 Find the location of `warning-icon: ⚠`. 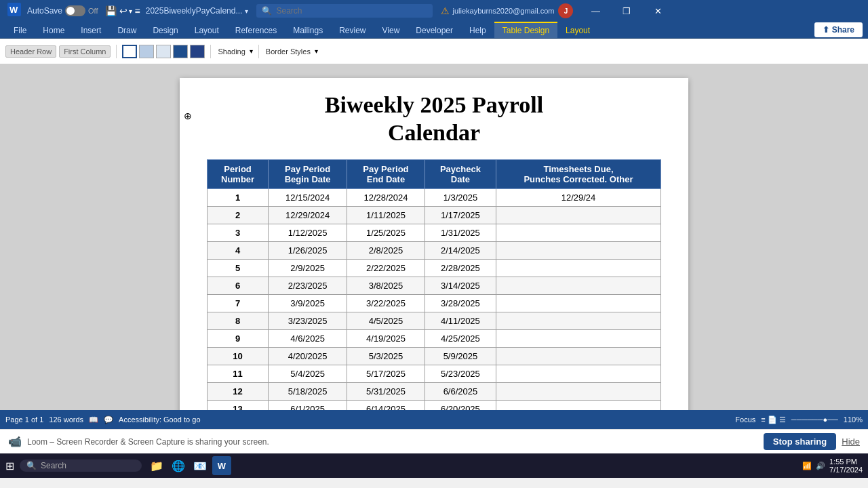

warning-icon: ⚠ is located at coordinates (445, 11).